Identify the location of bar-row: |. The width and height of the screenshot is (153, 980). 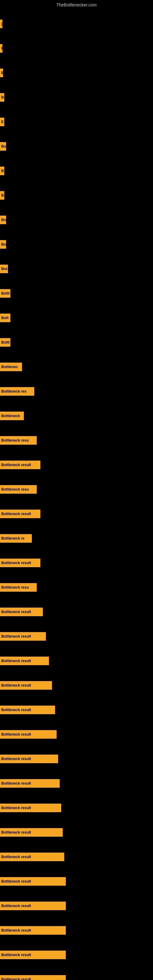
(76, 24).